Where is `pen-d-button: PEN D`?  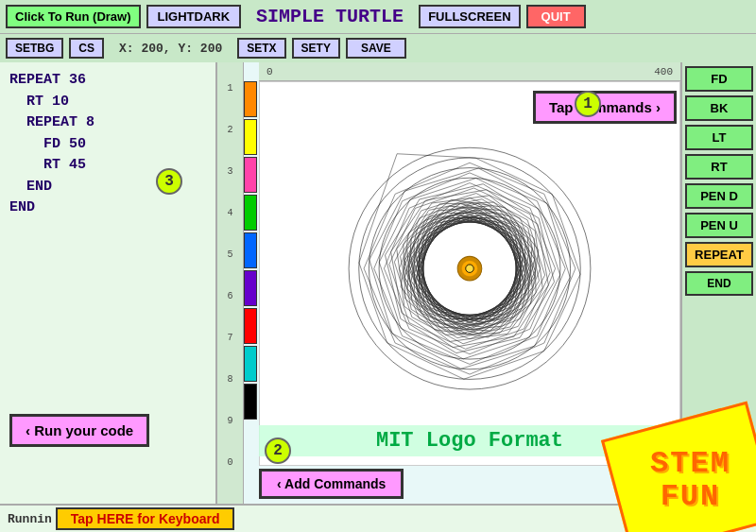
pen-d-button: PEN D is located at coordinates (719, 197).